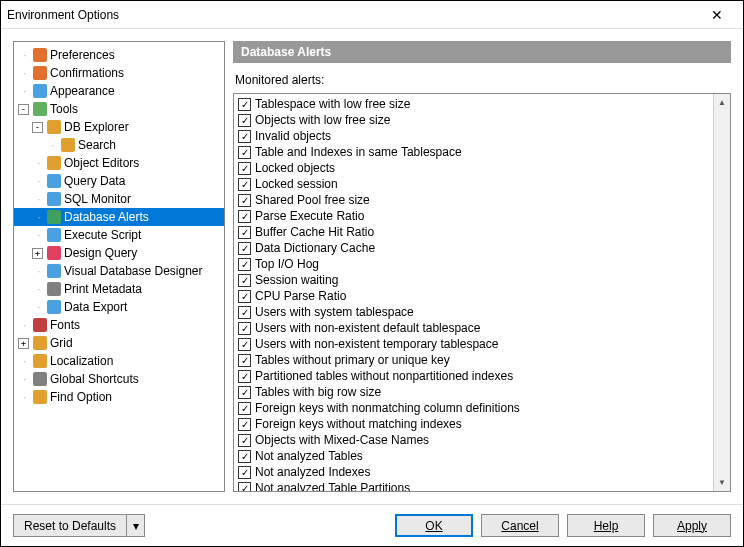 This screenshot has width=744, height=547. I want to click on alert-label: Invalid objects, so click(293, 136).